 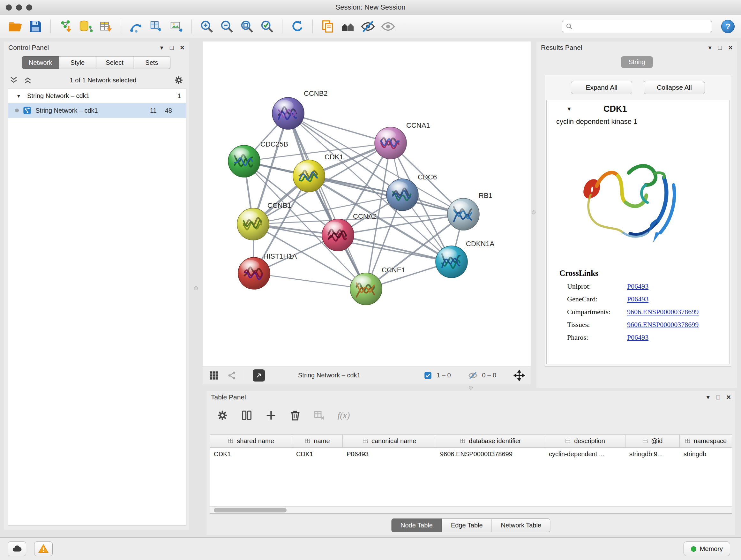 What do you see at coordinates (728, 26) in the screenshot?
I see `help-button: ?` at bounding box center [728, 26].